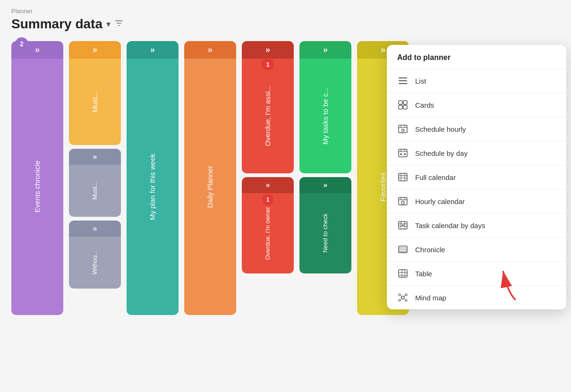 The width and height of the screenshot is (571, 392). What do you see at coordinates (57, 24) in the screenshot?
I see `page-title: Summary data` at bounding box center [57, 24].